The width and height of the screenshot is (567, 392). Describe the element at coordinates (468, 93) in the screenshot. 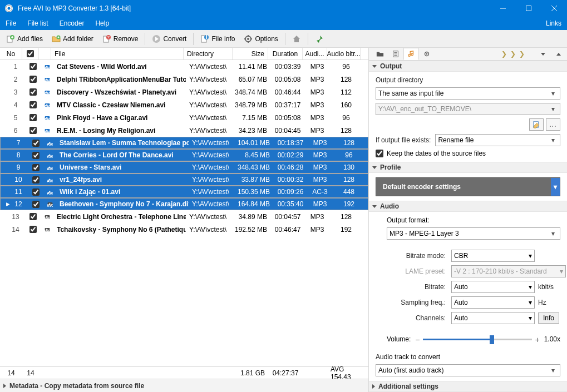

I see `output-dir-combo: The same as input file▾` at that location.